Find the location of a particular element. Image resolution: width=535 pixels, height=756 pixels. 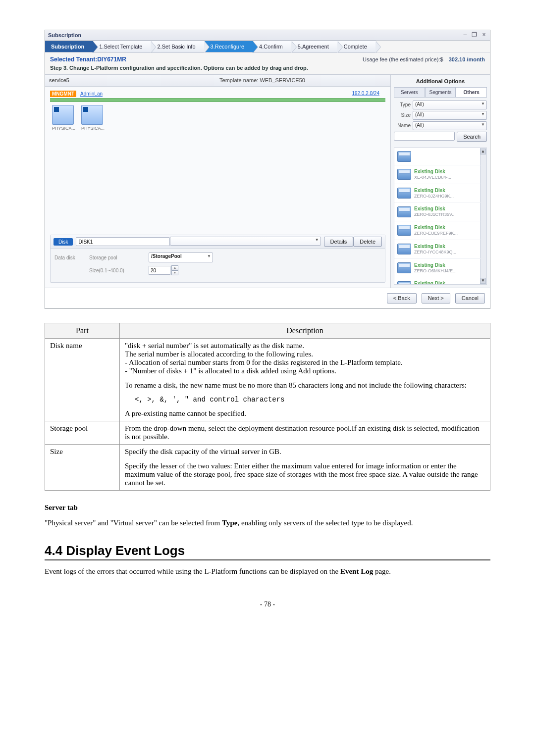

crumb-reconfigure: 3.Reconfigure is located at coordinates (229, 47).